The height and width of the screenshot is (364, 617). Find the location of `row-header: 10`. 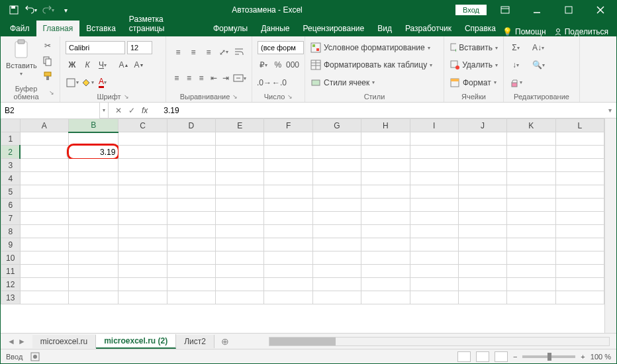

row-header: 10 is located at coordinates (11, 258).